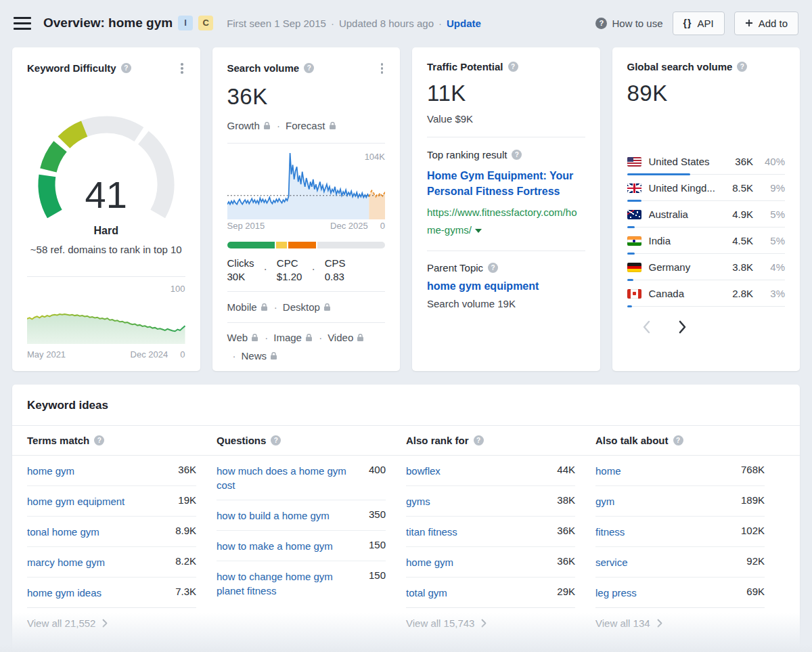 This screenshot has width=812, height=652. I want to click on mobile-toggle: Mobile, so click(248, 307).